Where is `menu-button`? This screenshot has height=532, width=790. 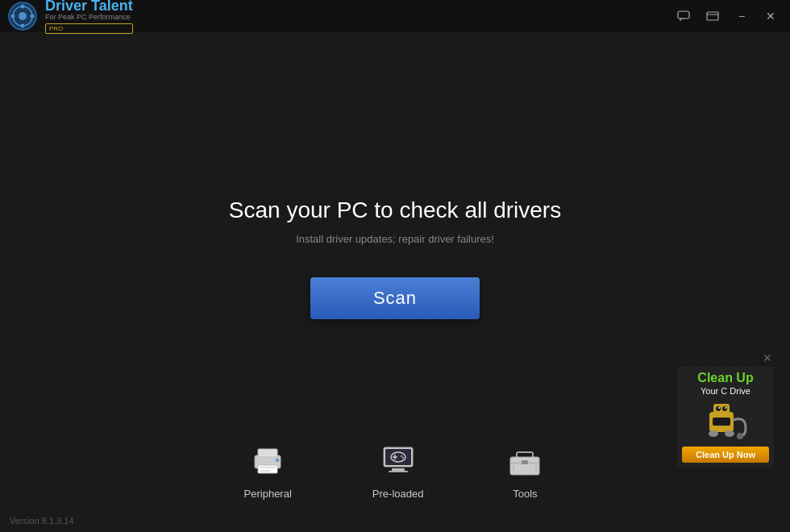 menu-button is located at coordinates (713, 16).